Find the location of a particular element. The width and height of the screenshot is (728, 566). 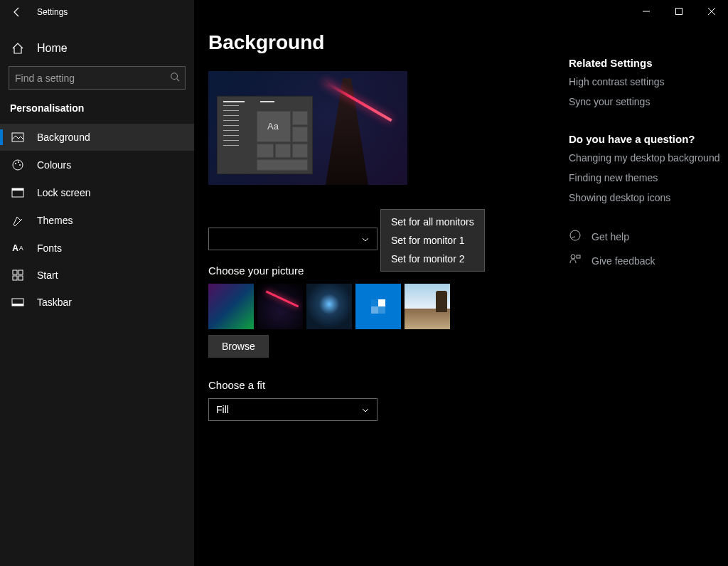

browse-button: Browse is located at coordinates (239, 346).